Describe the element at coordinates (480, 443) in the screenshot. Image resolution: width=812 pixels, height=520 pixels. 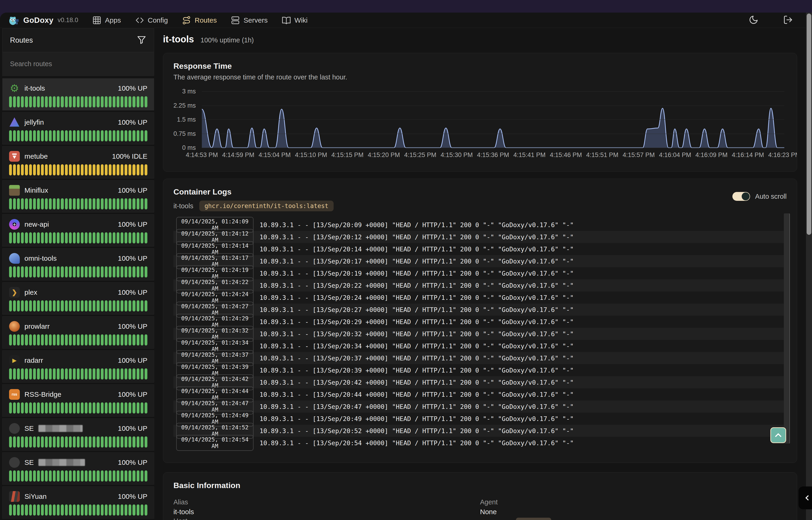
I see `log-row: 09/14/2025, 01:24:54 AM 10.89.3.1 - - [1…` at that location.